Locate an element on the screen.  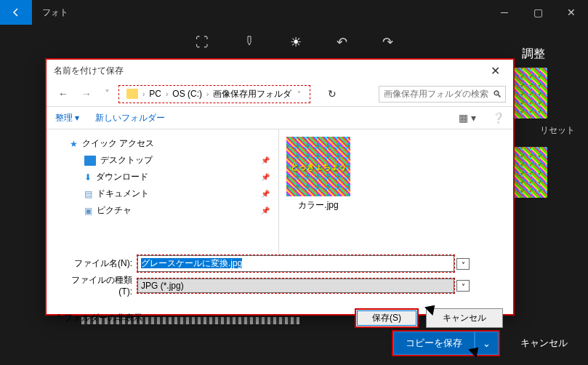
back-button is located at coordinates (16, 12).